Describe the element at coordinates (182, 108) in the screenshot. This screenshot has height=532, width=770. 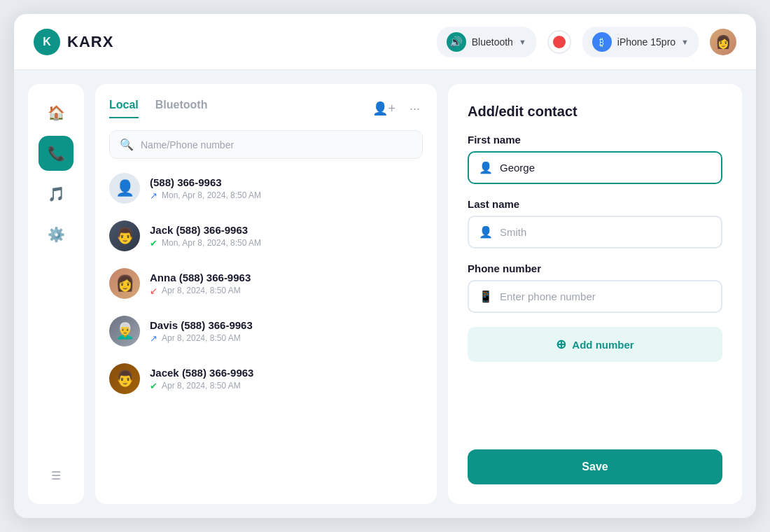
I see `tab-bluetooth: Bluetooth` at that location.